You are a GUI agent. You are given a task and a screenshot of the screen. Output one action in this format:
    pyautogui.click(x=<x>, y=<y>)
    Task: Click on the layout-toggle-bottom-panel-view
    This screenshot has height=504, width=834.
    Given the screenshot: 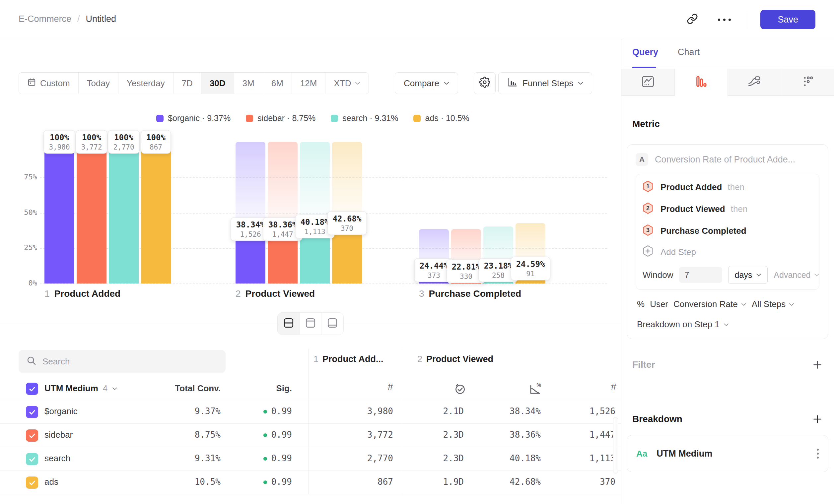 What is the action you would take?
    pyautogui.click(x=332, y=323)
    